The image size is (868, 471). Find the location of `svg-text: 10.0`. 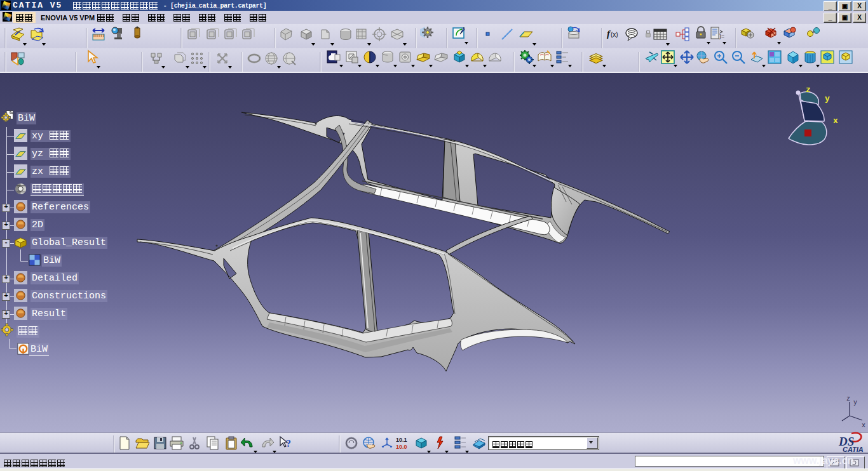

svg-text: 10.0 is located at coordinates (402, 447).